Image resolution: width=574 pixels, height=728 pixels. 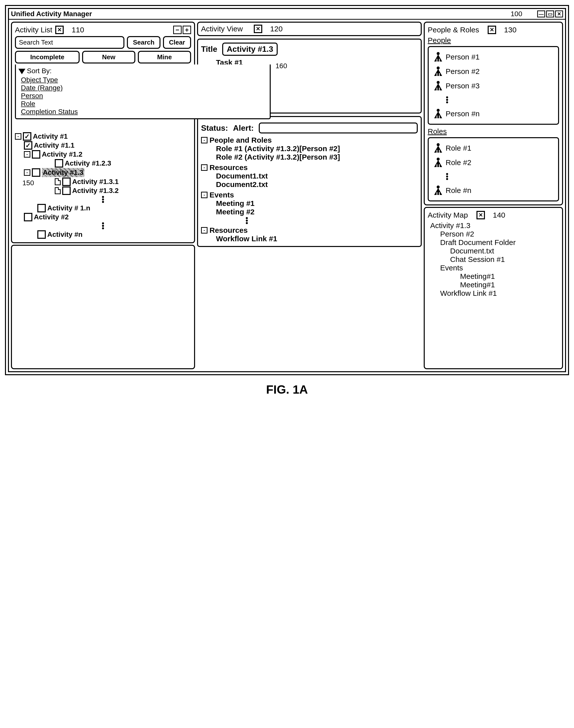 I want to click on activity-1-3-2: Activity #1.3.2, so click(x=95, y=191).